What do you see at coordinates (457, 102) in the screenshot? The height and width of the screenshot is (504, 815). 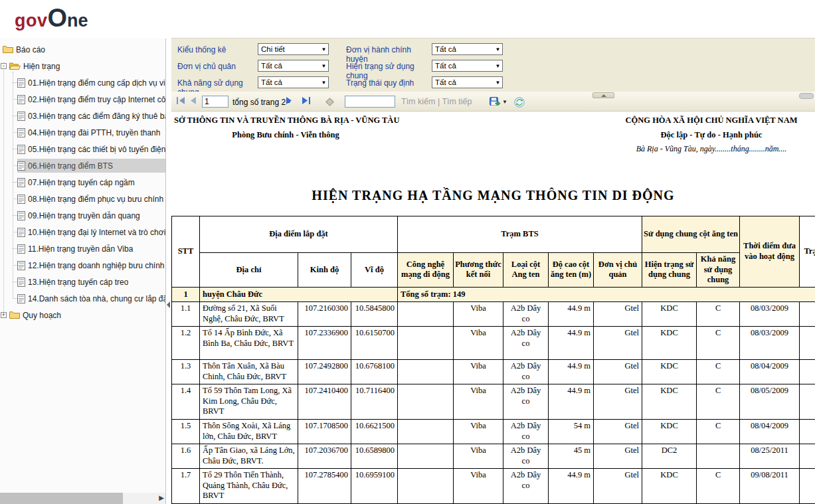 I see `find-next-button: Tìm tiếp` at bounding box center [457, 102].